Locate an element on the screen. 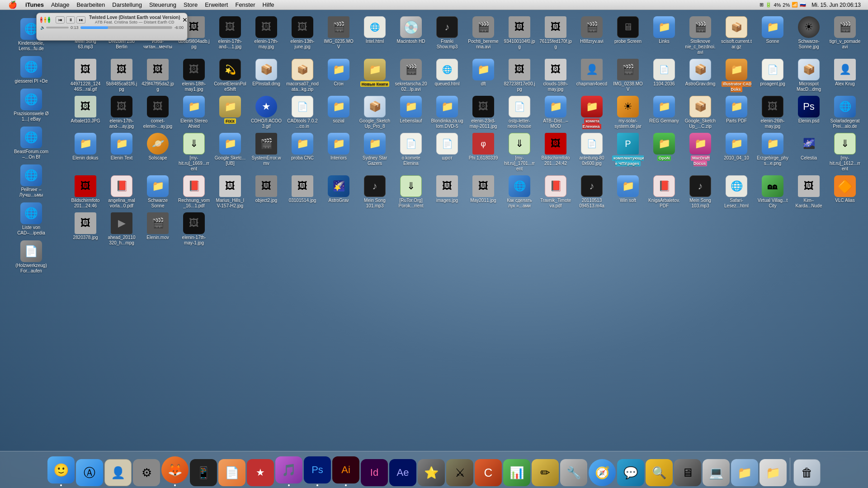 The width and height of the screenshot is (868, 488). icon-alex-krug: 👤 Alex Krug is located at coordinates (845, 75).